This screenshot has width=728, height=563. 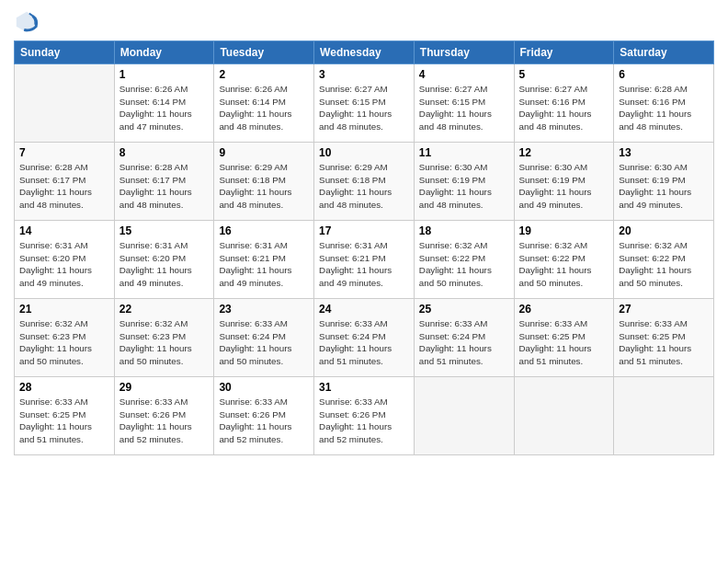 What do you see at coordinates (564, 75) in the screenshot?
I see `day-number: 5` at bounding box center [564, 75].